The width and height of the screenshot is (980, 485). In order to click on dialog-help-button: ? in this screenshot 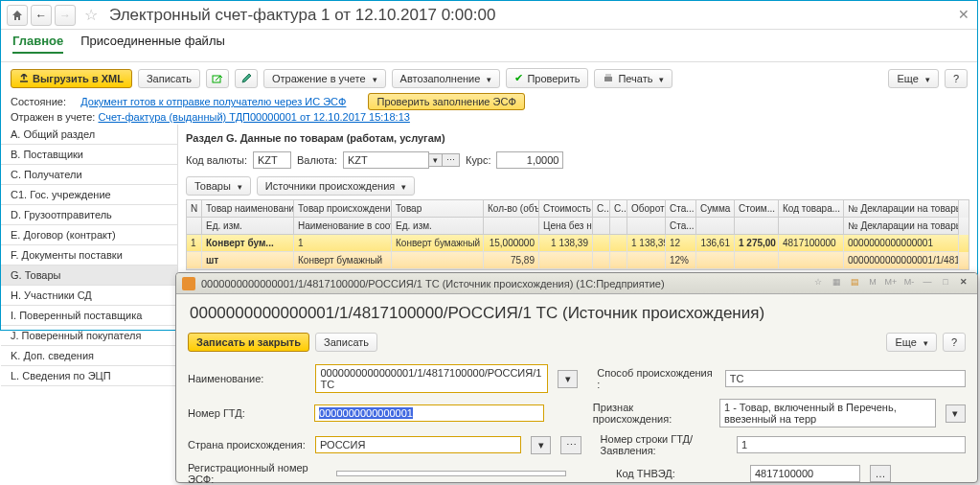, I will do `click(954, 342)`.